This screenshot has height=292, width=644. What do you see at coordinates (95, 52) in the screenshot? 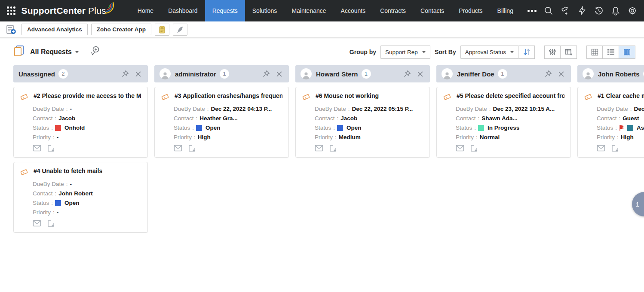
I see `new-custom-view-icon` at bounding box center [95, 52].